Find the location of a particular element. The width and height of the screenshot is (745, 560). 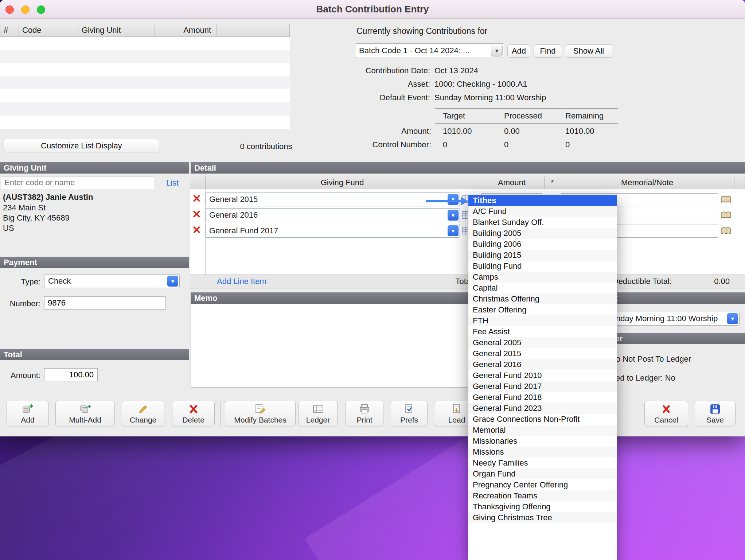

add-line-item-link: Add Line Item is located at coordinates (242, 281).